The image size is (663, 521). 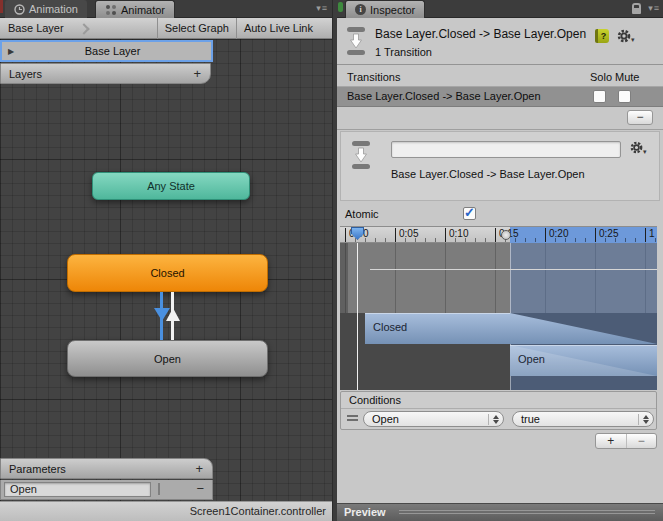 I want to click on parameters-panel-title: Parameters, so click(x=98, y=469).